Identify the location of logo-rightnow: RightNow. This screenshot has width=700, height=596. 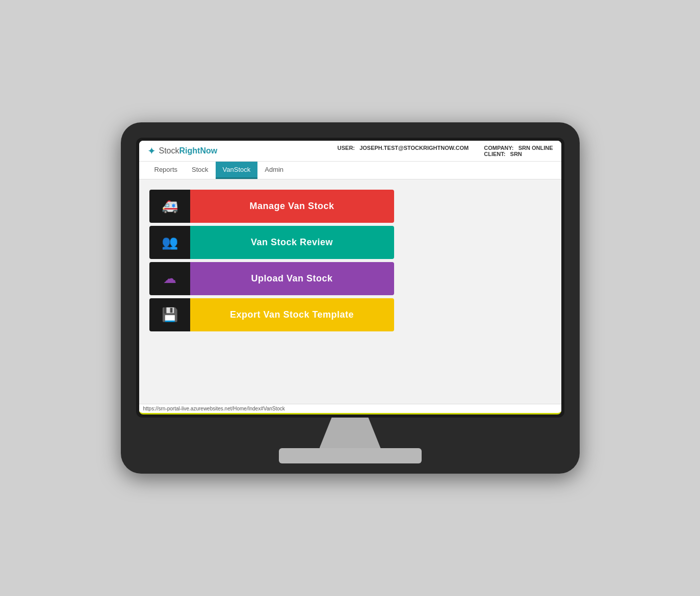
(199, 151).